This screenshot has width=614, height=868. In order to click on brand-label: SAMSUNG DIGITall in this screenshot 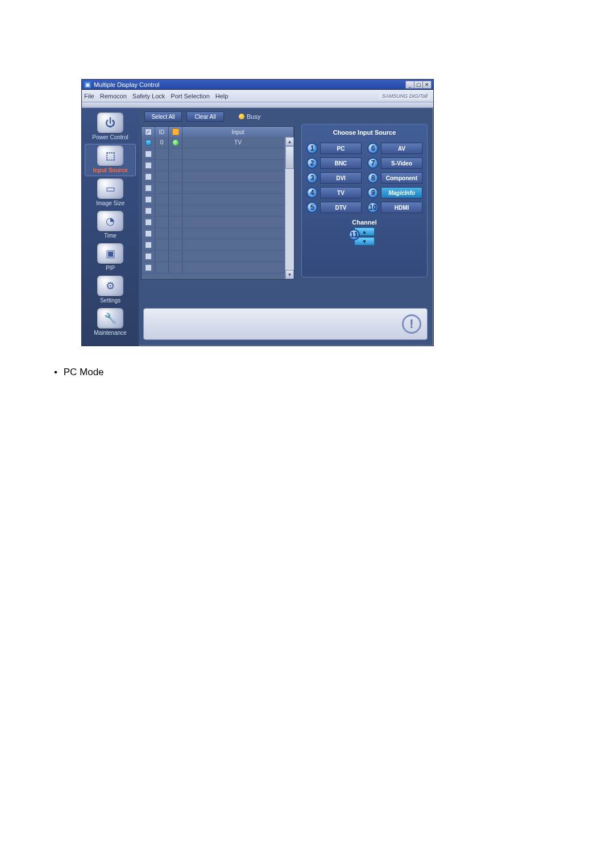, I will do `click(405, 96)`.